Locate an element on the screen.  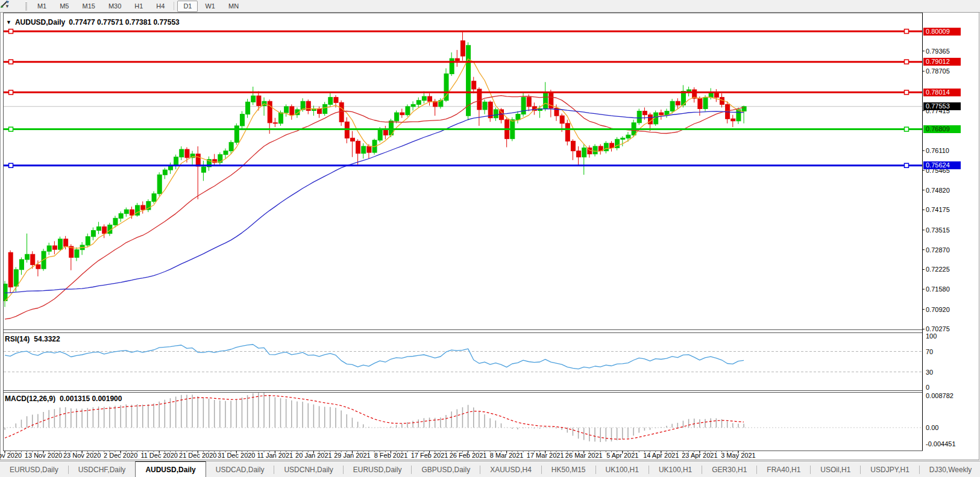
symbol-tab-dj30-weekly: DJ30,Weekly is located at coordinates (950, 469).